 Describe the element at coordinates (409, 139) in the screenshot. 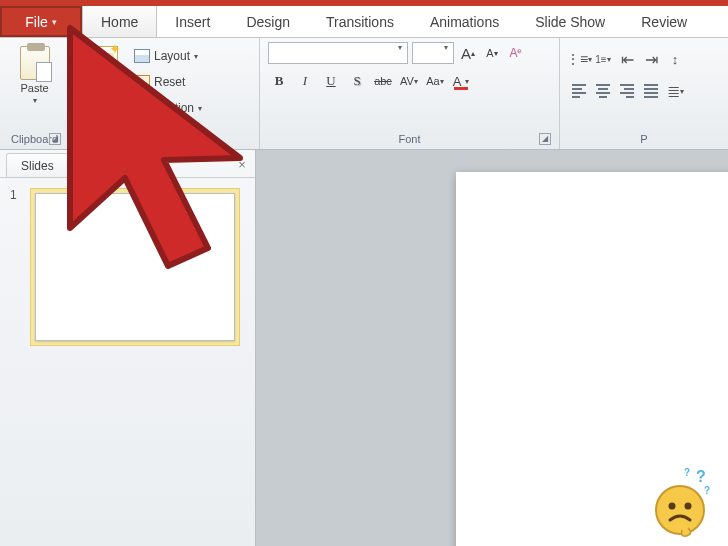

I see `group-font-label: Font` at that location.